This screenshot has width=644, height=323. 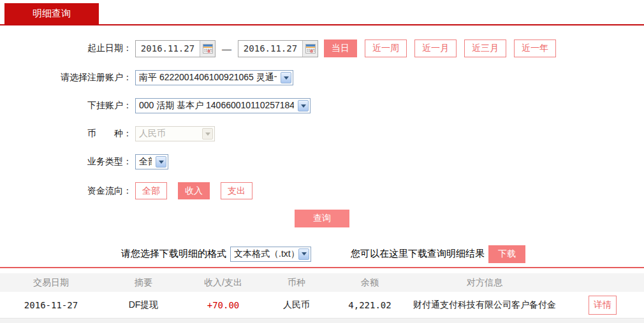 What do you see at coordinates (296, 283) in the screenshot?
I see `header-currency: 币种` at bounding box center [296, 283].